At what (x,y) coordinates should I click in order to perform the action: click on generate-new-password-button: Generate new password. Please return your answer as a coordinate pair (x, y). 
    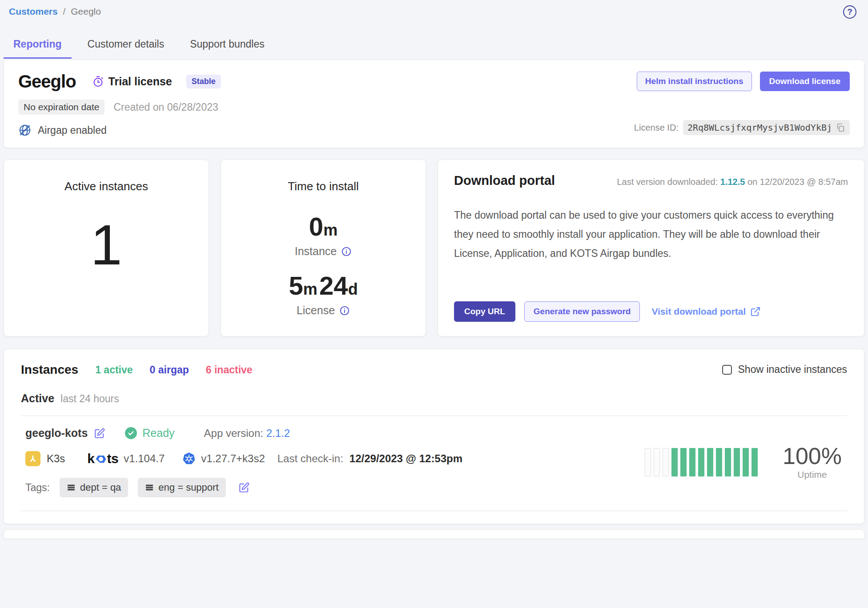
    Looking at the image, I should click on (583, 312).